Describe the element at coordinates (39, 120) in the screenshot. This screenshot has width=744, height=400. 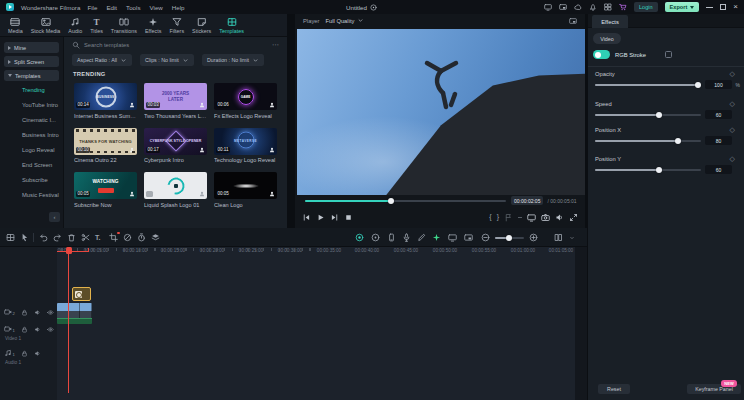
I see `sidebar-item-cinematic: Cinematic I...` at that location.